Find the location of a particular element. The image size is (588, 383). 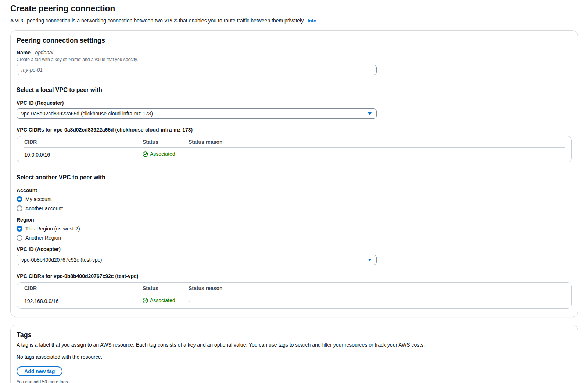

table-row: 10.0.0.0/16 Associated - is located at coordinates (294, 154).